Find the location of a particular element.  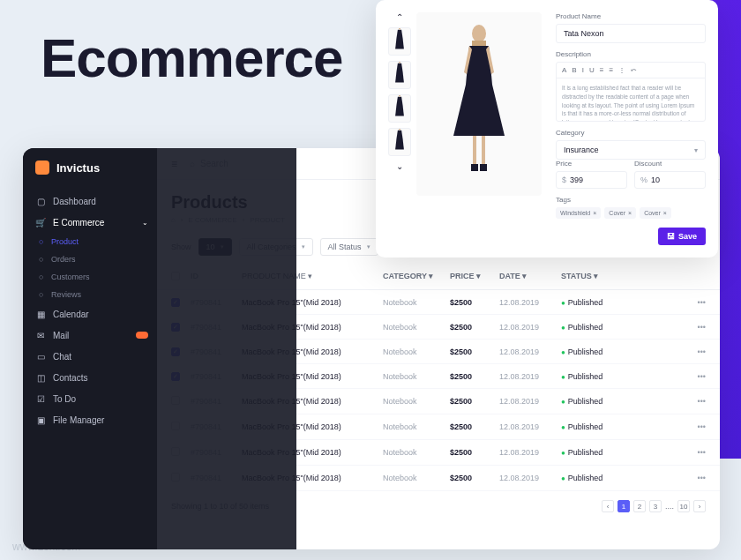

rte-undo-icon: ⤺ is located at coordinates (633, 71).